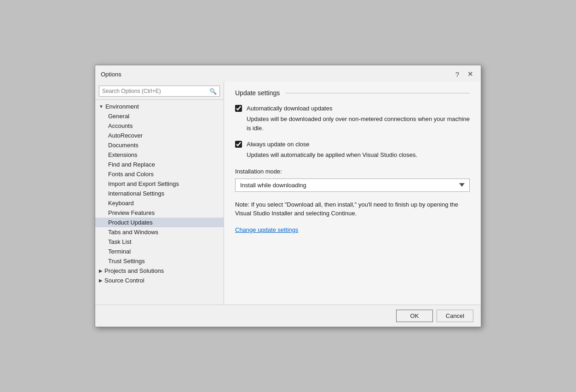  Describe the element at coordinates (159, 203) in the screenshot. I see `tree-item-keyboard: Keyboard` at that location.